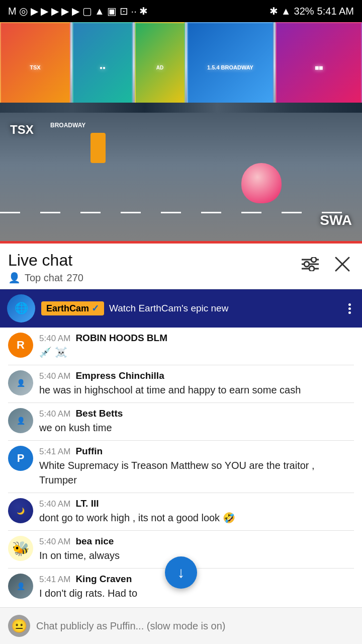  I want to click on banner-more-button, so click(350, 309).